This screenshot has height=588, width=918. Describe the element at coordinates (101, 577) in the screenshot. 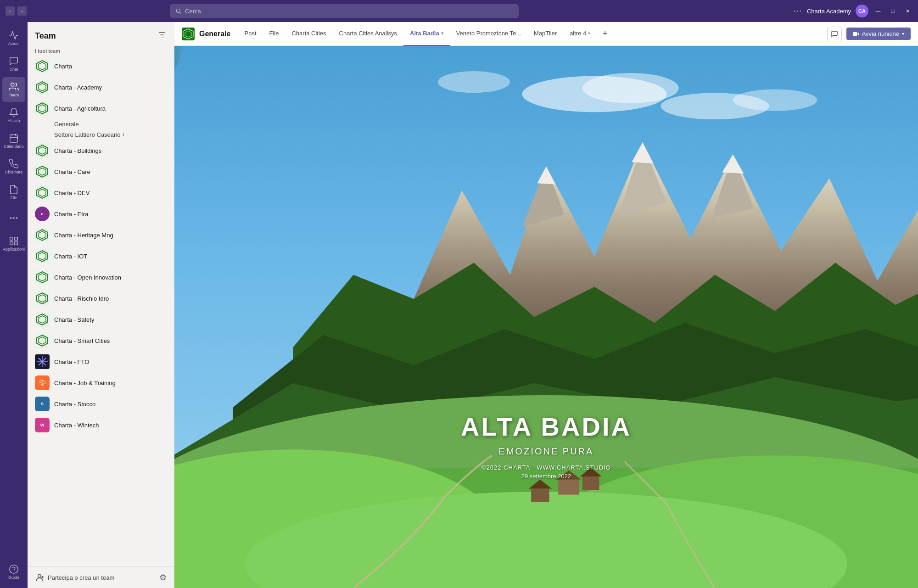

I see `team-panel-footer: Partecipa o crea un team ⚙` at that location.